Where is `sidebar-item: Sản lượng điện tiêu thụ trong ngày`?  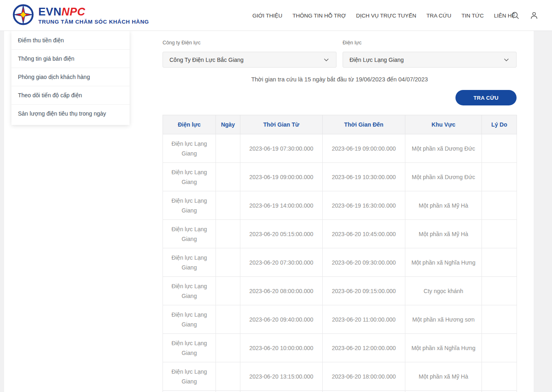 sidebar-item: Sản lượng điện tiêu thụ trong ngày is located at coordinates (70, 113).